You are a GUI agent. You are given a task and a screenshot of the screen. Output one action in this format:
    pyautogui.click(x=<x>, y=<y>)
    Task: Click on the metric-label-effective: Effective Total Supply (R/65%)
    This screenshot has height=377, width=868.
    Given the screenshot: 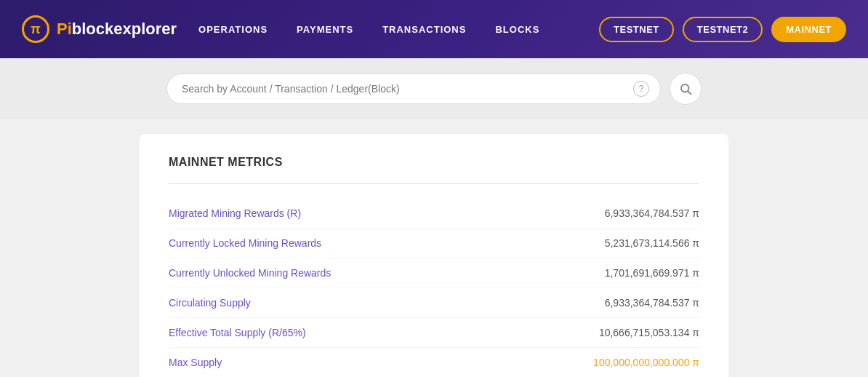 What is the action you would take?
    pyautogui.click(x=237, y=333)
    